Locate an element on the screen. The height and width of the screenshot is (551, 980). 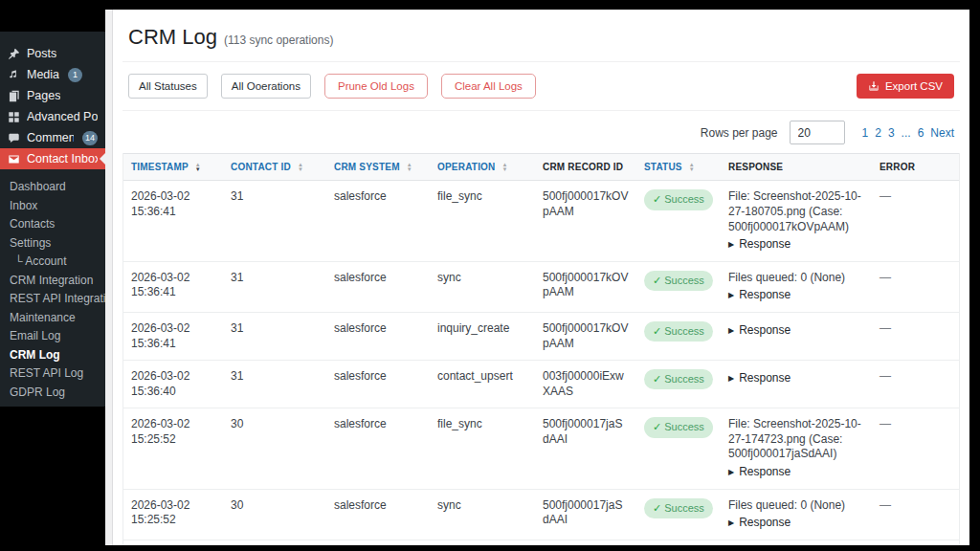
sidebar-item-label: Advanced Post is located at coordinates (62, 117).